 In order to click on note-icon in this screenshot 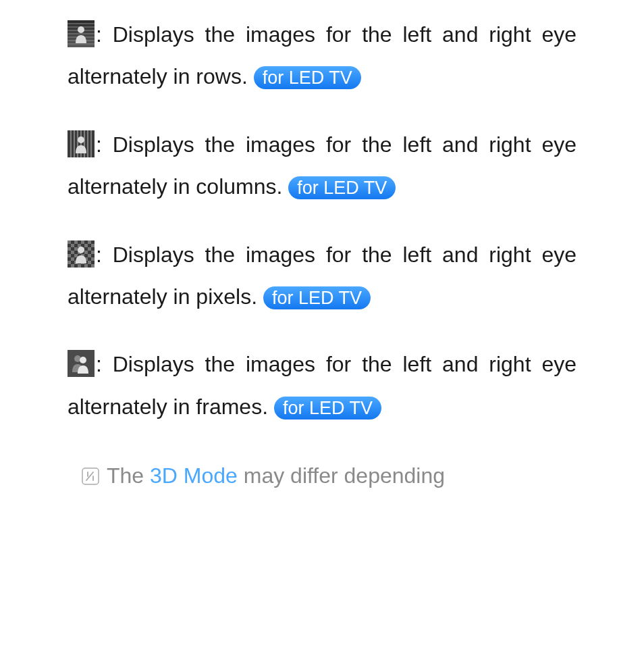, I will do `click(90, 467)`.